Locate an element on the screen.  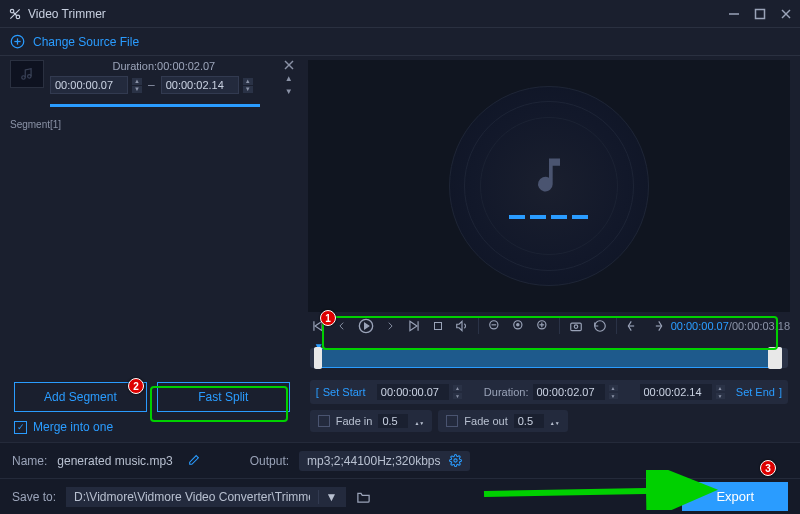
fast-split-button: Fast Split is located at coordinates (224, 397).